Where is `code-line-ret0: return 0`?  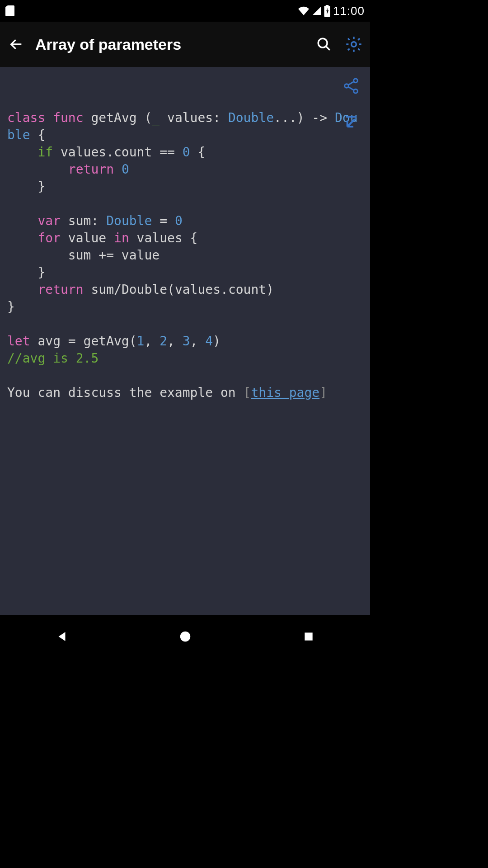
code-line-ret0: return 0 is located at coordinates (68, 169).